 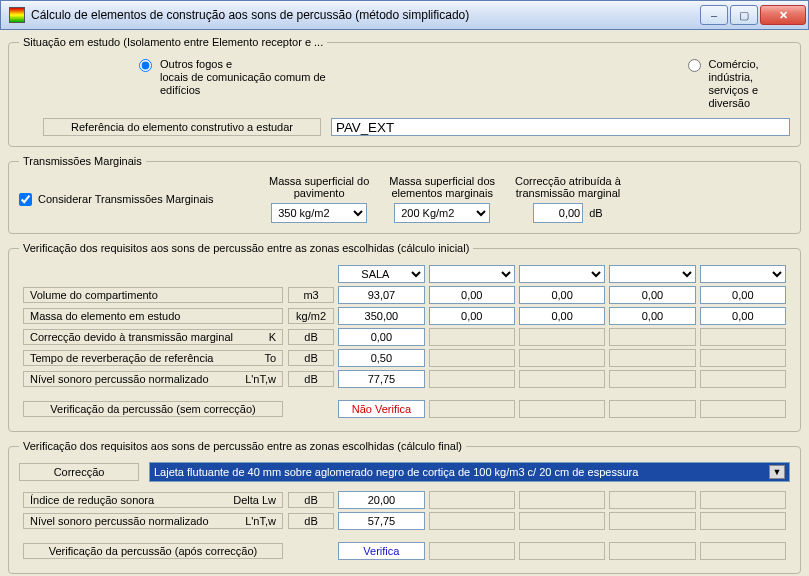 What do you see at coordinates (381, 379) in the screenshot?
I see `value-cell: 77,75` at bounding box center [381, 379].